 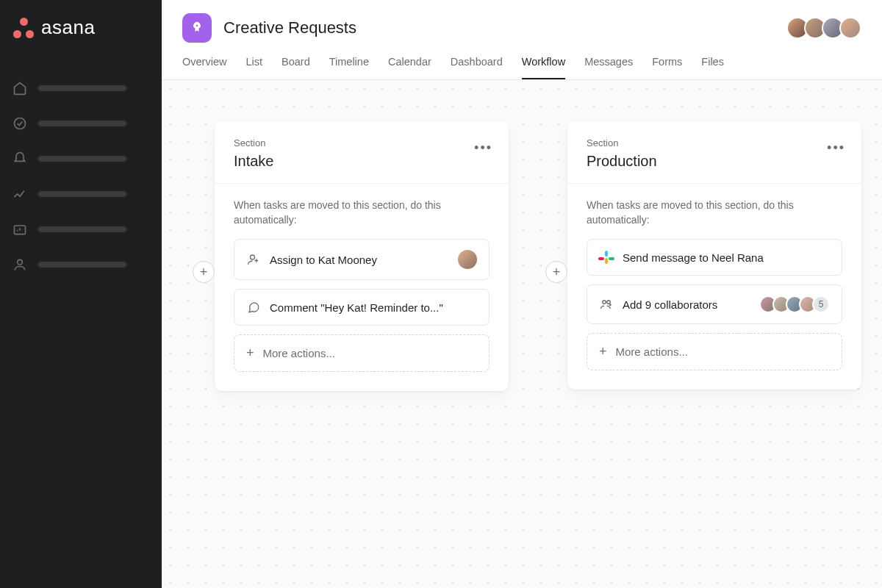 I want to click on nav-tasks, so click(x=81, y=123).